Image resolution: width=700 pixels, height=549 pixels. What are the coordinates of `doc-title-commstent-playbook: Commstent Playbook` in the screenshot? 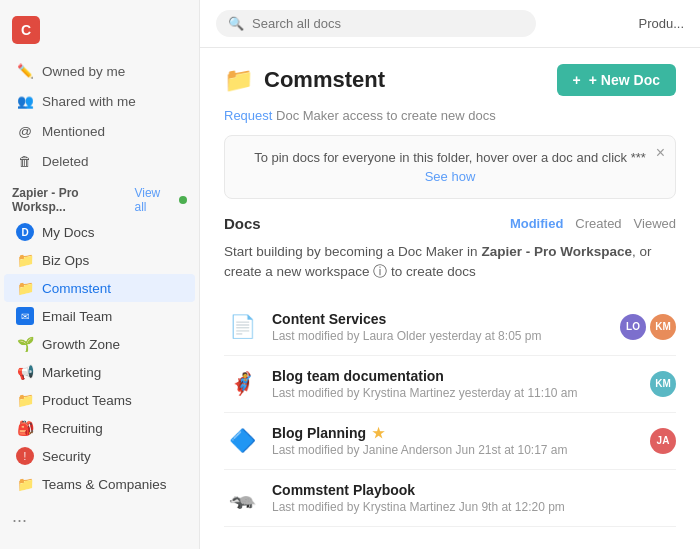 It's located at (468, 490).